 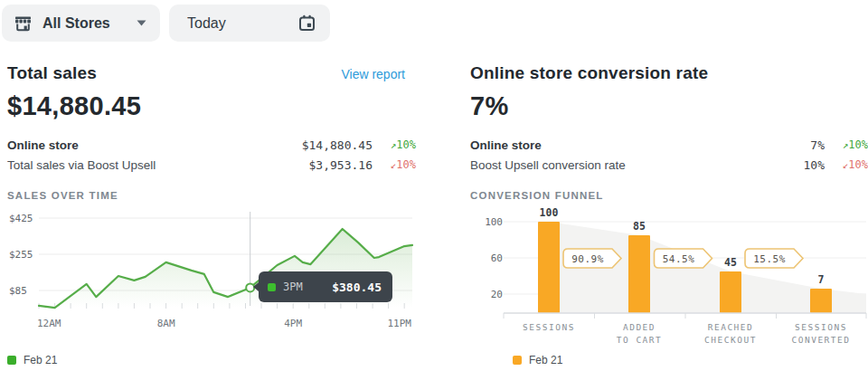 I want to click on metric-row-boost-upsell: Total sales via Boost Upsell $3,953.16 ↙…, so click(x=212, y=165).